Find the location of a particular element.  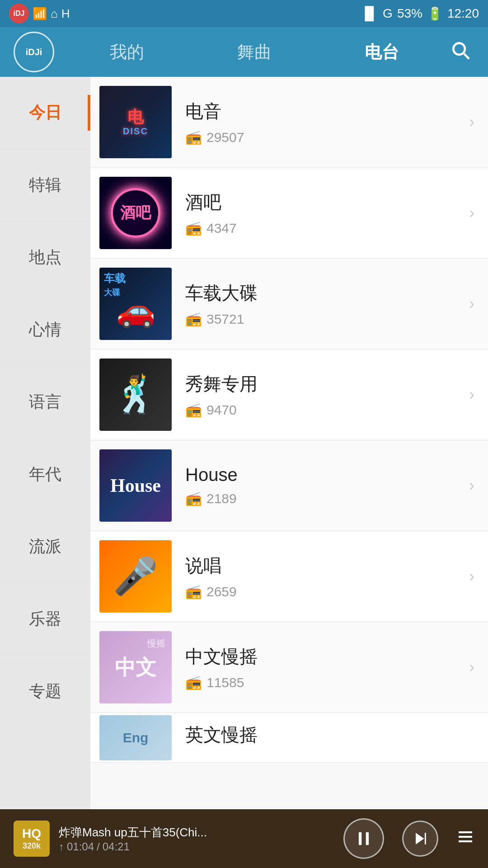

list-item: 电 DISC 电音 📻 29507 › is located at coordinates (289, 122).